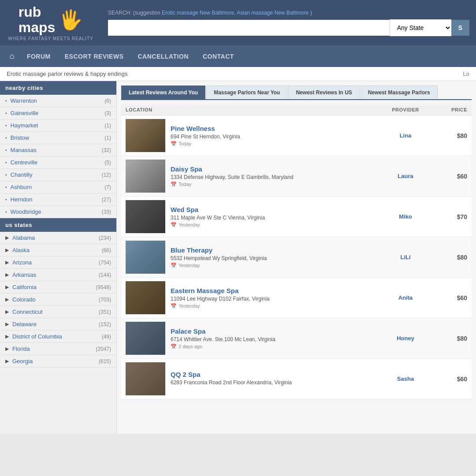 The width and height of the screenshot is (476, 476). What do you see at coordinates (56, 361) in the screenshot?
I see `state-name: Georgia` at bounding box center [56, 361].